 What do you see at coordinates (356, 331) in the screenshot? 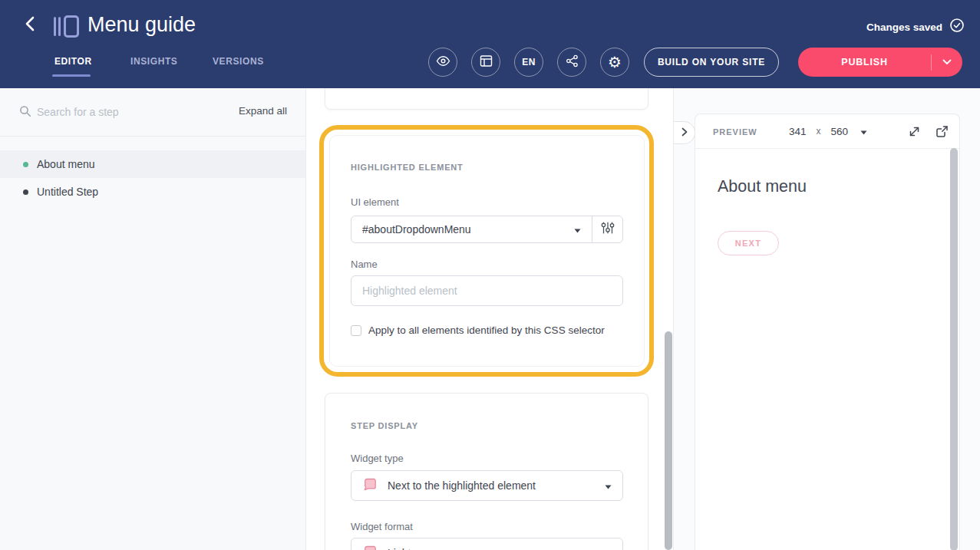
I see `checkbox-unchecked` at bounding box center [356, 331].